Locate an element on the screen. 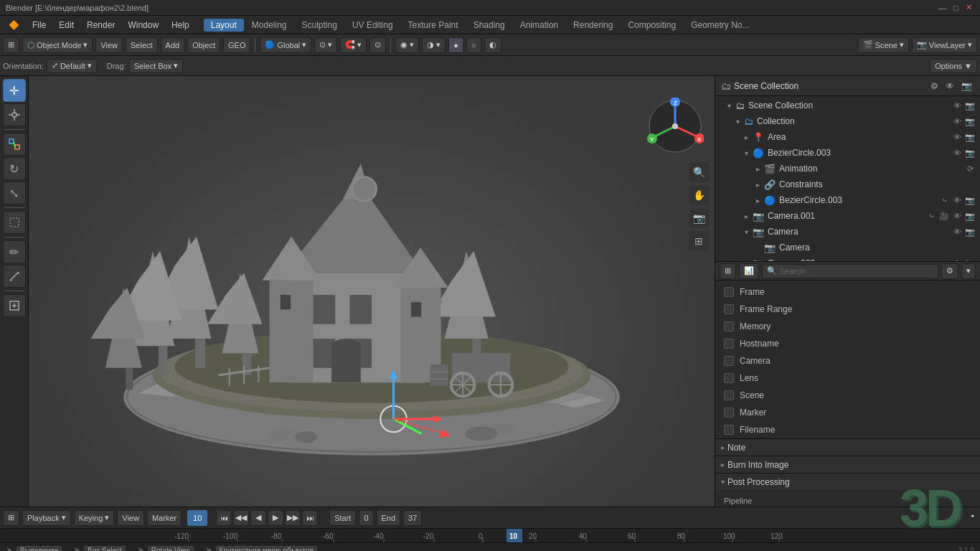  camera-overlay-button: 📷 is located at coordinates (699, 218).